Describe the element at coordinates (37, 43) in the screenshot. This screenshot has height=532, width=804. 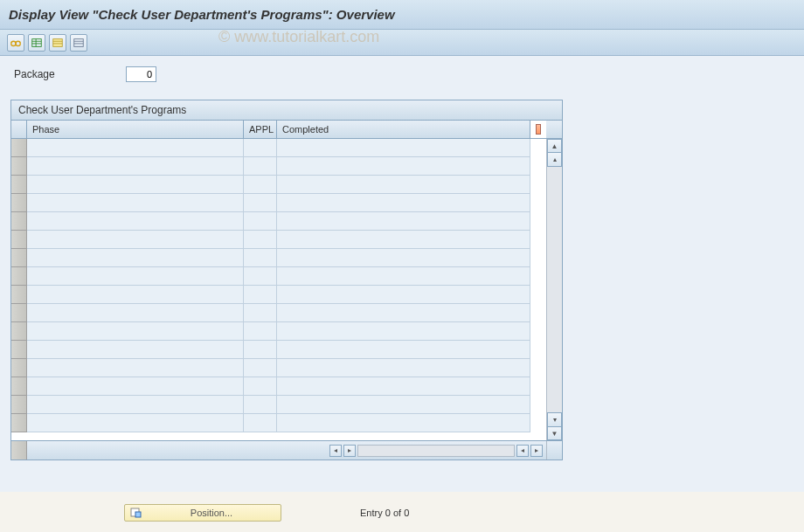
I see `table-settings-button` at that location.